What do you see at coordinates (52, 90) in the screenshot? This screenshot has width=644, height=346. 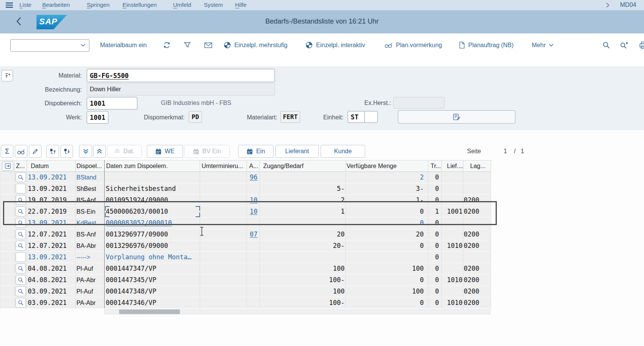 I see `bezeichnung-label: Bezeichnung:` at bounding box center [52, 90].